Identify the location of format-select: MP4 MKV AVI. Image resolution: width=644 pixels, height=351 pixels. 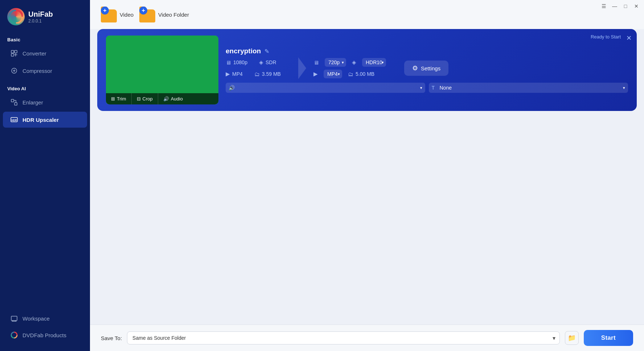
(333, 74).